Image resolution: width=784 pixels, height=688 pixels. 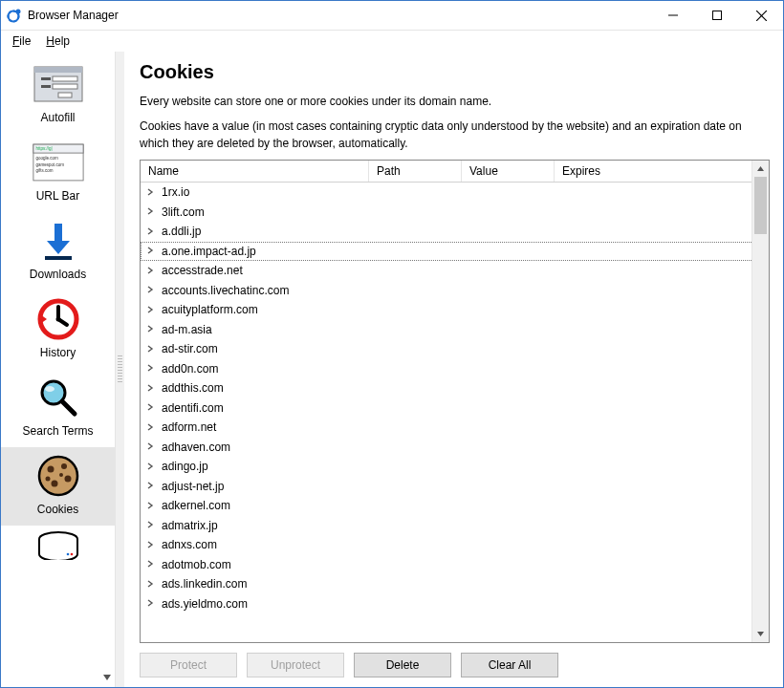 What do you see at coordinates (455, 331) in the screenshot?
I see `table-row: ad-m.asia` at bounding box center [455, 331].